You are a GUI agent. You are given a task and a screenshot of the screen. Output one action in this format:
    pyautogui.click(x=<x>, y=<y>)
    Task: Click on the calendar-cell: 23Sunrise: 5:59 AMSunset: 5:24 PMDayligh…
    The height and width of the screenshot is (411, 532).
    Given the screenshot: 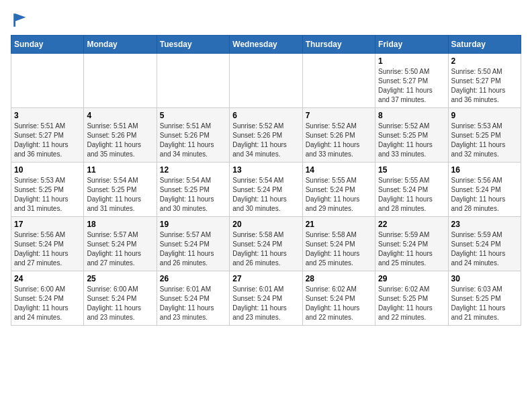 What is the action you would take?
    pyautogui.click(x=484, y=244)
    